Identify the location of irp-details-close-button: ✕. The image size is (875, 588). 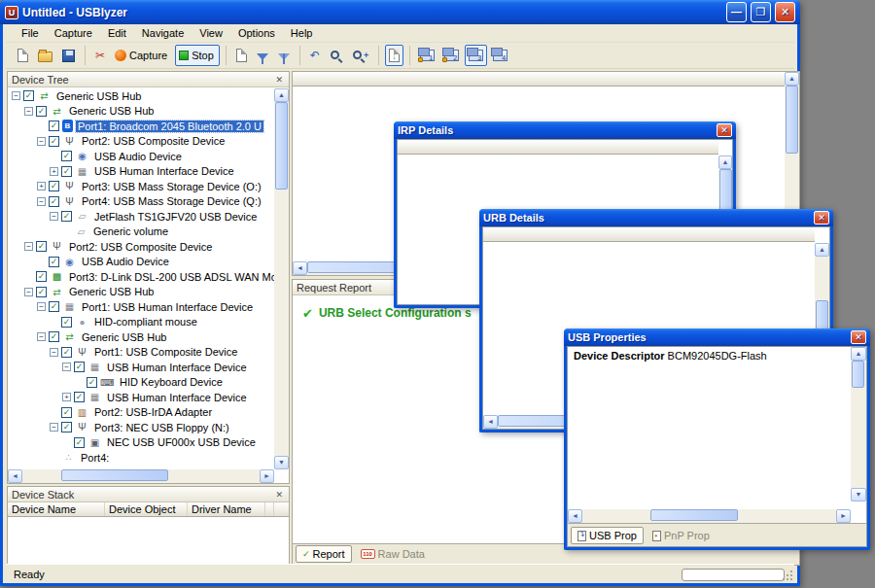
(724, 130).